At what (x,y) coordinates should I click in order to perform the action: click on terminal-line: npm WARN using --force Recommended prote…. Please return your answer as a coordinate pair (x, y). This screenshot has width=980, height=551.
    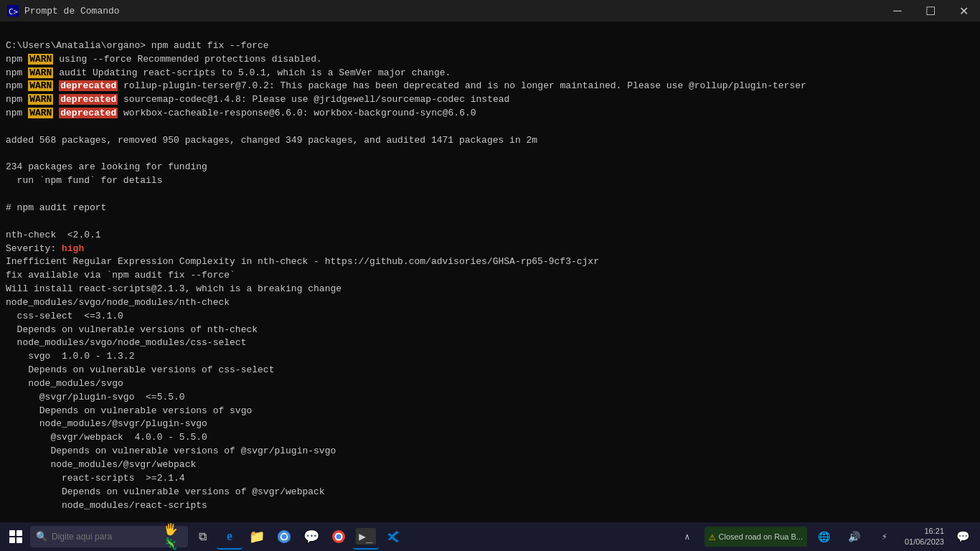
    Looking at the image, I should click on (490, 60).